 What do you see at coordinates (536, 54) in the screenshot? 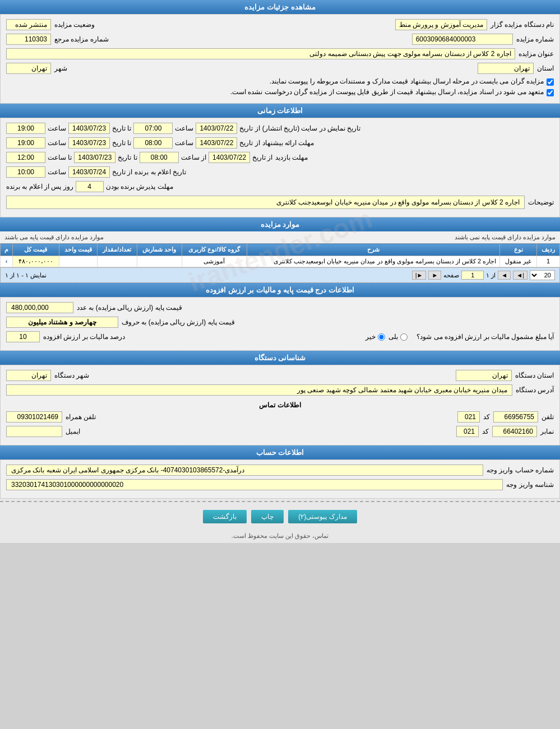
I see `title-label: عنوان مزایده` at bounding box center [536, 54].